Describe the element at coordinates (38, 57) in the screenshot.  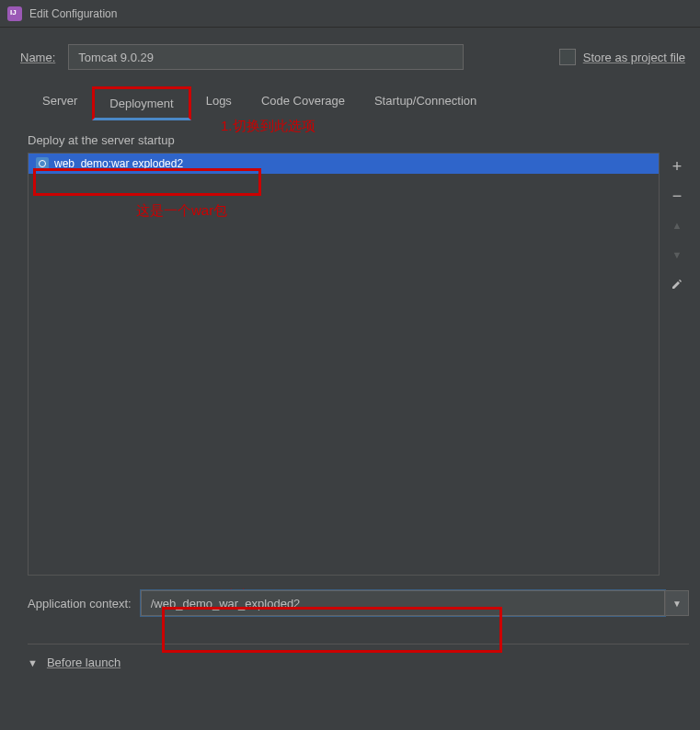
I see `name-label: Name:` at that location.